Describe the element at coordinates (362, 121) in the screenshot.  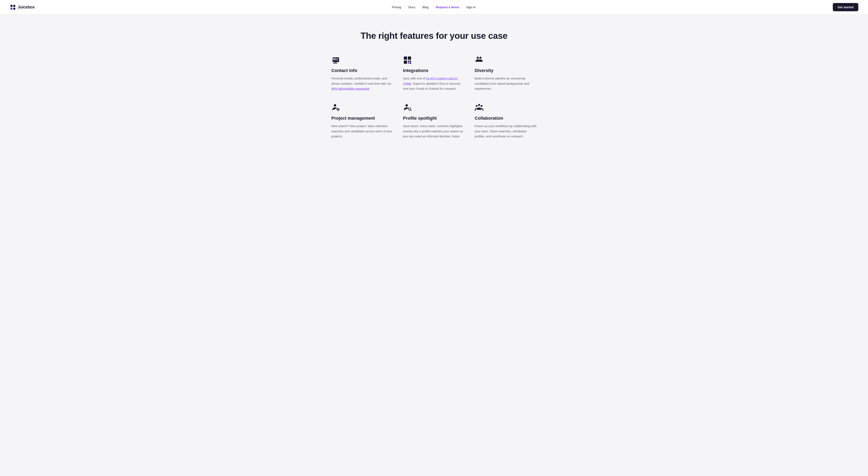
I see `feature-project-management: Project management New search? New proje…` at that location.